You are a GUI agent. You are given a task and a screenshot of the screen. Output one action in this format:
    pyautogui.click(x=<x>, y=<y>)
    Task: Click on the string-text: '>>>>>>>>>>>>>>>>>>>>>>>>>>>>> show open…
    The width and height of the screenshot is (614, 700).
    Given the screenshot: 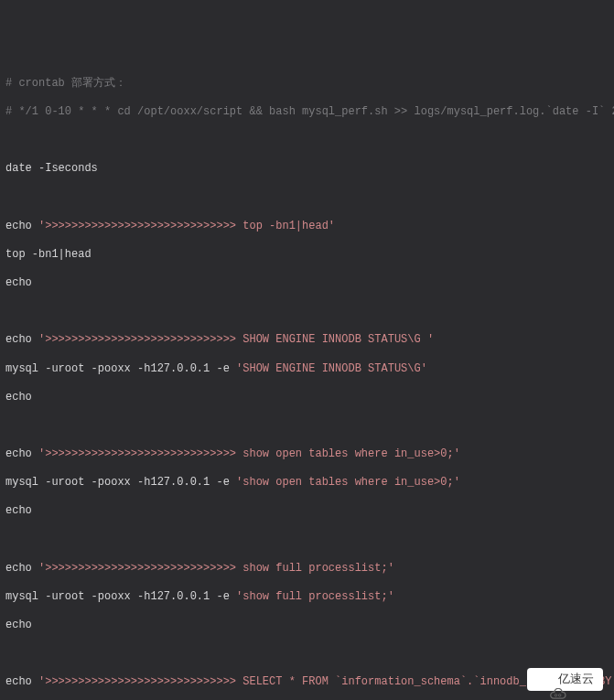 What is the action you would take?
    pyautogui.click(x=249, y=454)
    